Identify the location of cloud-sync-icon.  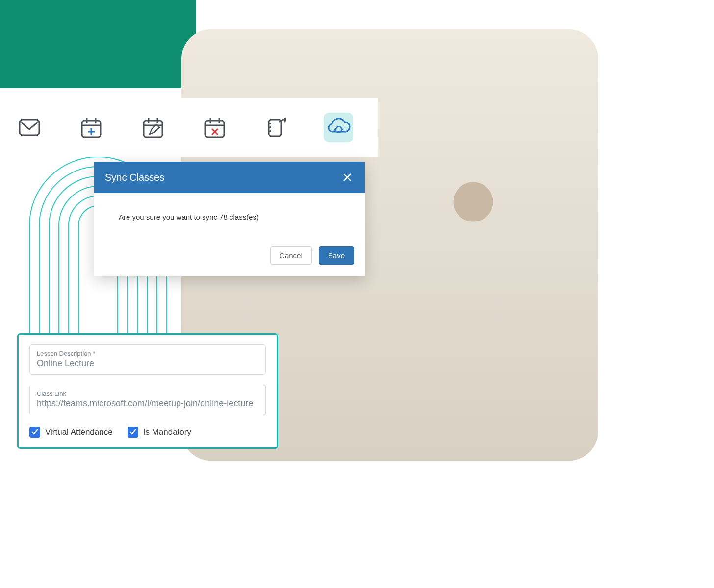
(338, 127).